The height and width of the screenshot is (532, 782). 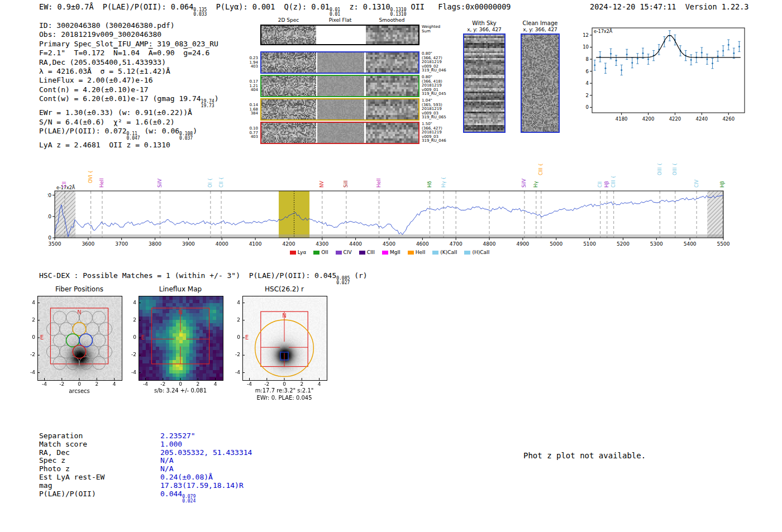 I want to click on stacked-uncertainty: 0.0850.027, so click(x=343, y=281).